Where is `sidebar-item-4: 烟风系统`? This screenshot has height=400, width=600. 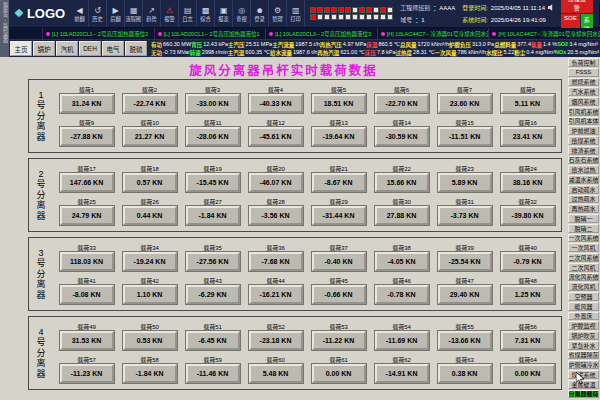
sidebar-item-4: 烟风系统 is located at coordinates (584, 102).